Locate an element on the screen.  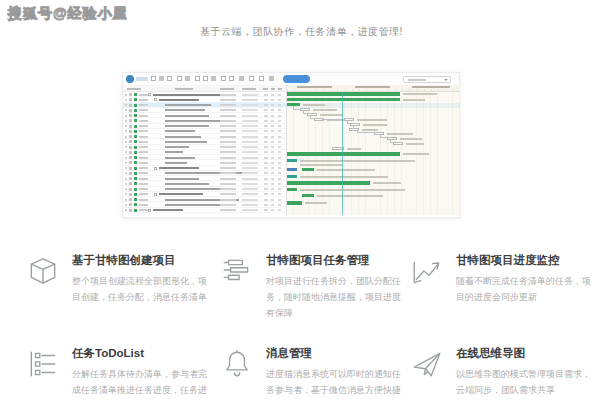
feature-description: 对项目进行任务拆分，团队分配任务，随时随地消息提醒，项目进度有保障 is located at coordinates (337, 298).